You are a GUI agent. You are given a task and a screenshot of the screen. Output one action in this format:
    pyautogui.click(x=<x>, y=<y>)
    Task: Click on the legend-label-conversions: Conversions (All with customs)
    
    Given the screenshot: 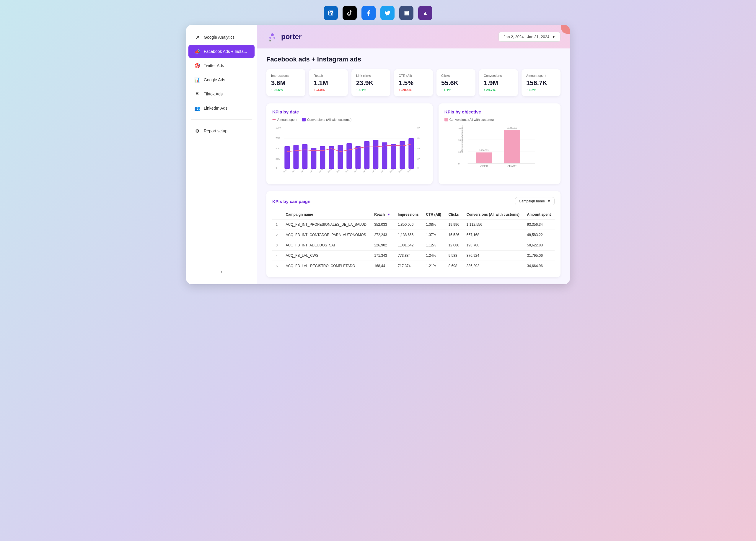 What is the action you would take?
    pyautogui.click(x=330, y=120)
    